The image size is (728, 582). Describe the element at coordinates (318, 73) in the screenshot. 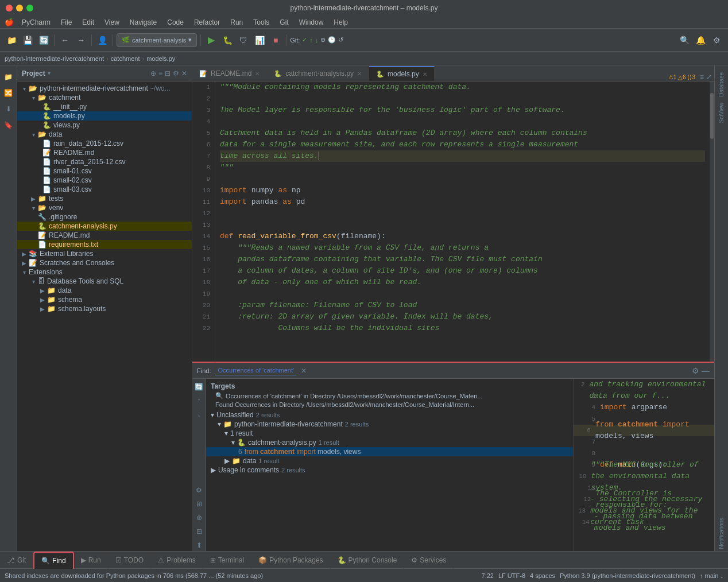

I see `tab-catchment-analysis: 🐍 catchment-analysis.py ✕` at that location.